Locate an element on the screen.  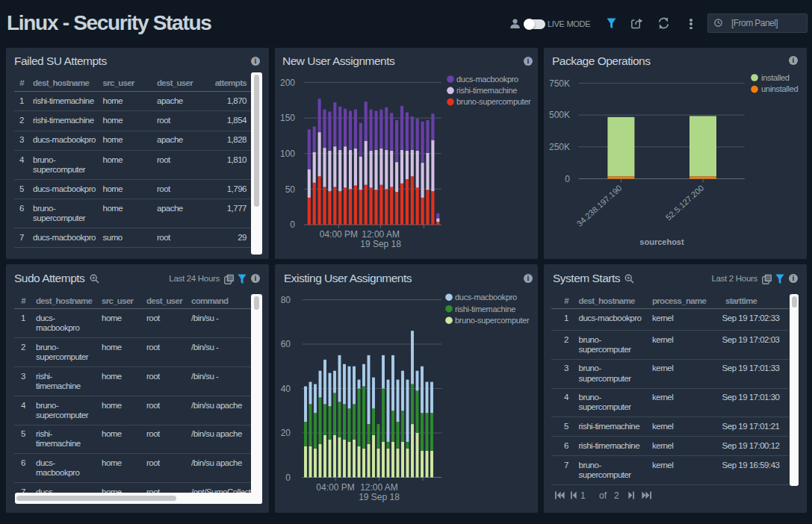
svg-text: 52.5.127.200 is located at coordinates (685, 203).